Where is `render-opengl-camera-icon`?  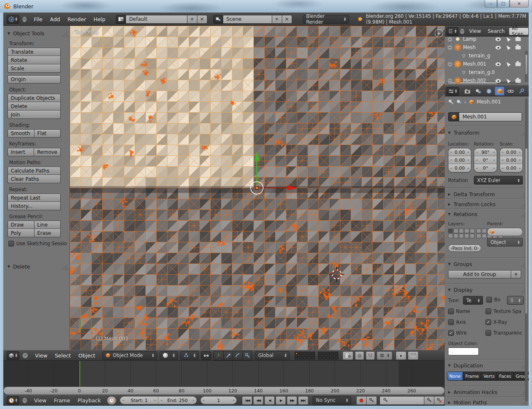
render-opengl-camera-icon is located at coordinates (401, 356).